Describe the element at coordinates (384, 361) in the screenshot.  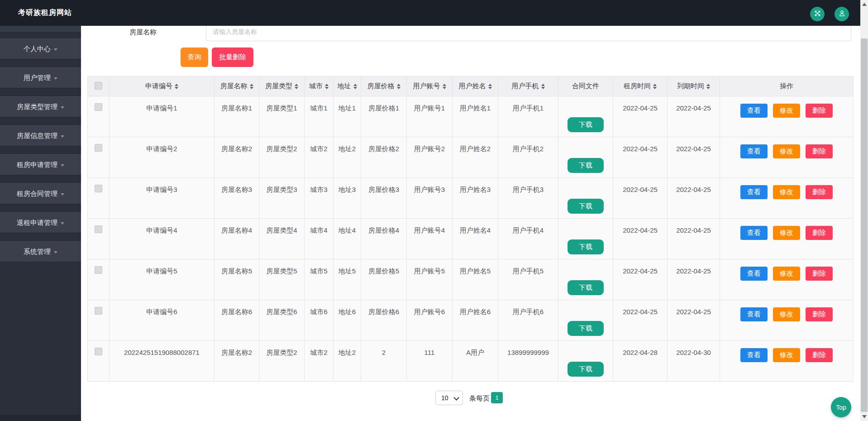
I see `table-cell: 2` at that location.